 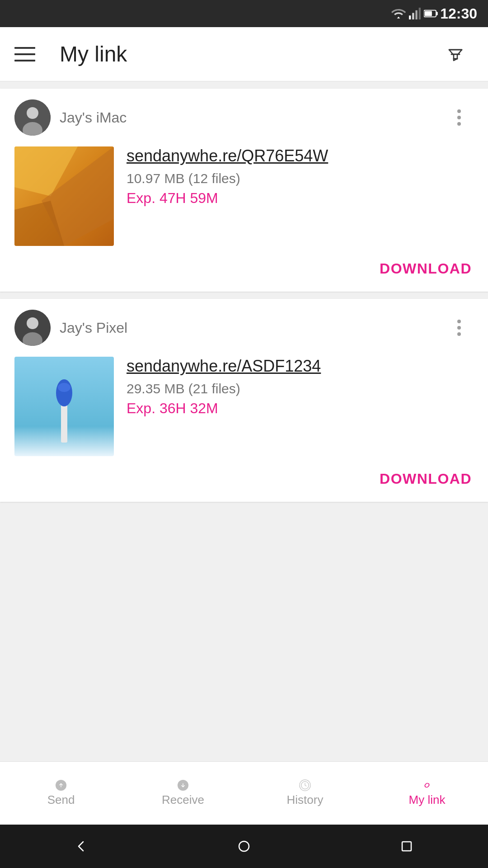 I want to click on card-1-info: sendanywhe.re/QR76E54W 10.97 MB (12 file…, so click(x=300, y=176).